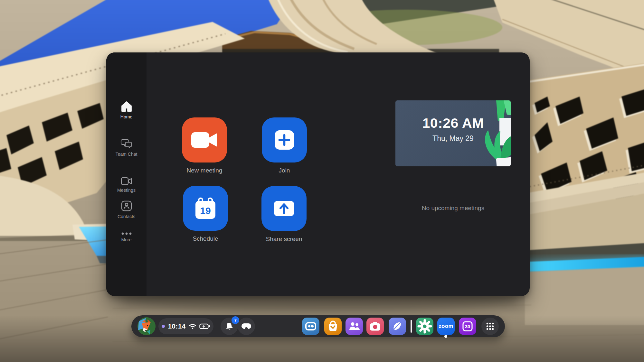 The width and height of the screenshot is (644, 362). I want to click on join-plus-icon, so click(284, 140).